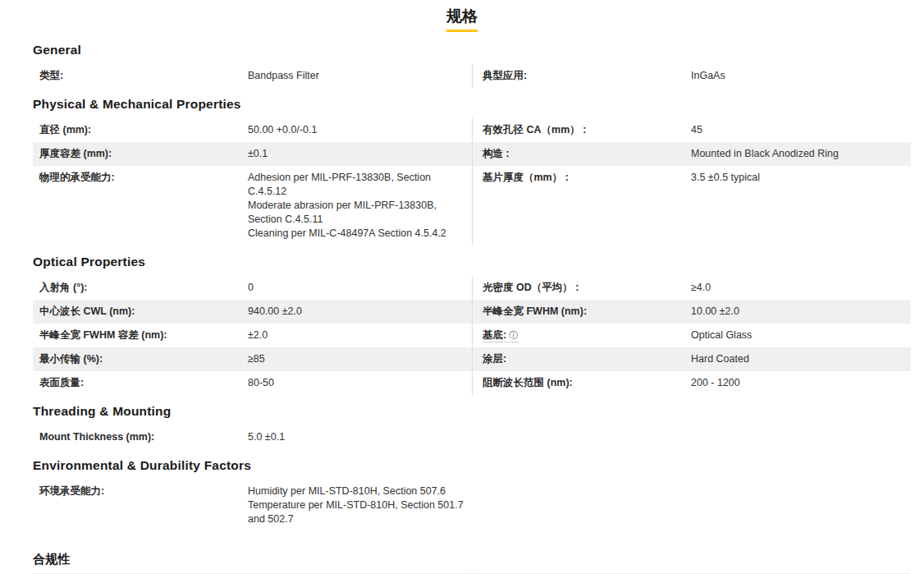  What do you see at coordinates (587, 177) in the screenshot?
I see `spec-label: 基片厚度（mm） :` at bounding box center [587, 177].